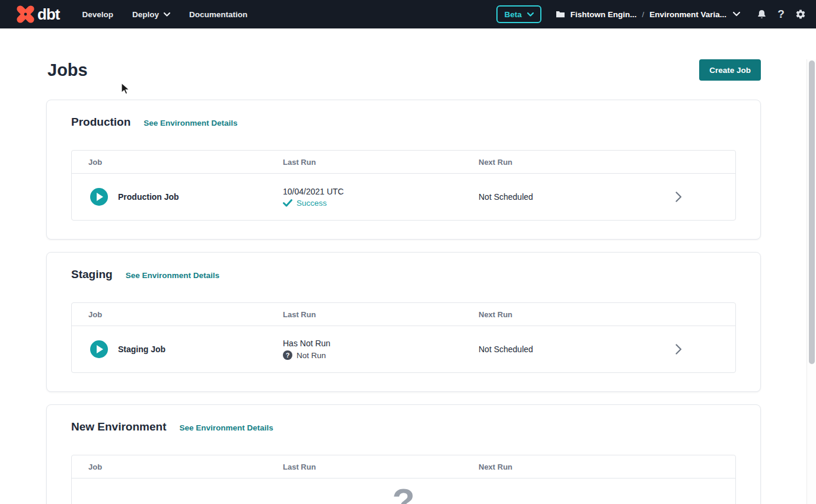 The height and width of the screenshot is (504, 816). I want to click on empty-jobs-state: ?, so click(403, 491).